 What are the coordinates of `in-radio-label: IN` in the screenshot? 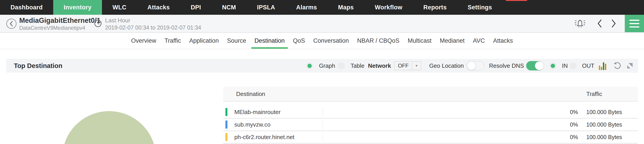 It's located at (565, 66).